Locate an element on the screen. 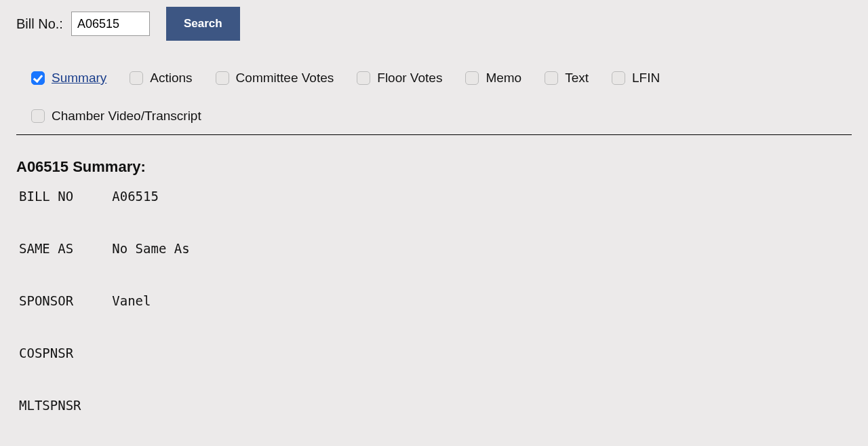 The width and height of the screenshot is (868, 446). tab-label: Memo is located at coordinates (503, 78).